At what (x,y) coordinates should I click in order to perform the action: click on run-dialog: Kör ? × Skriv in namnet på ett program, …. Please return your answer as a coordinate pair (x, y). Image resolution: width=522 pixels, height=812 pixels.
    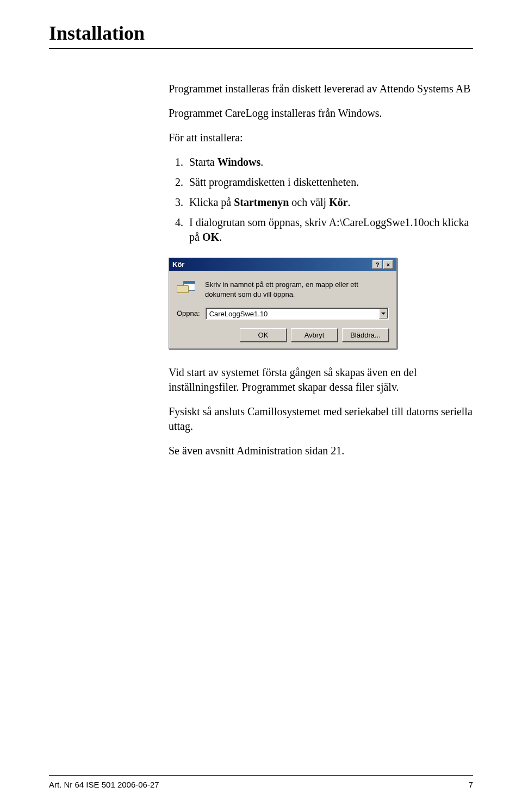
    Looking at the image, I should click on (283, 303).